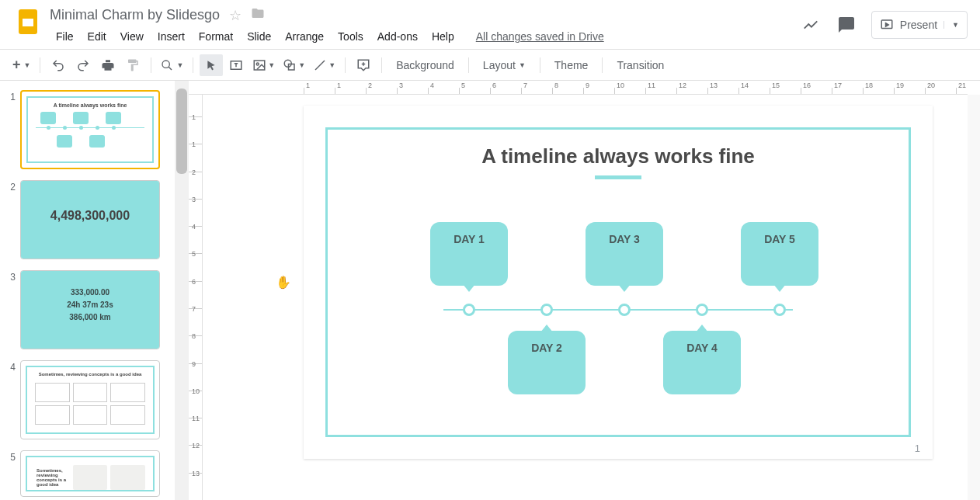  Describe the element at coordinates (325, 65) in the screenshot. I see `line-tool: ▼` at that location.